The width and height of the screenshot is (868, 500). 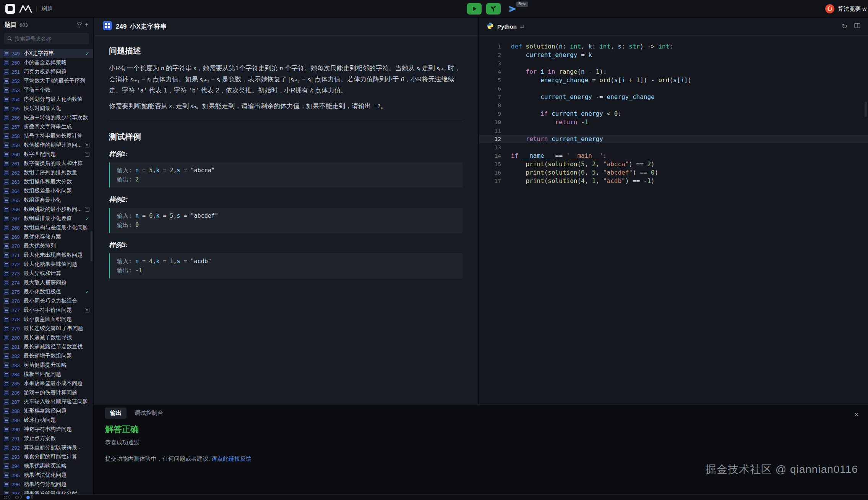 I want to click on problem-list-item: 291禁止点方案数, so click(x=47, y=439).